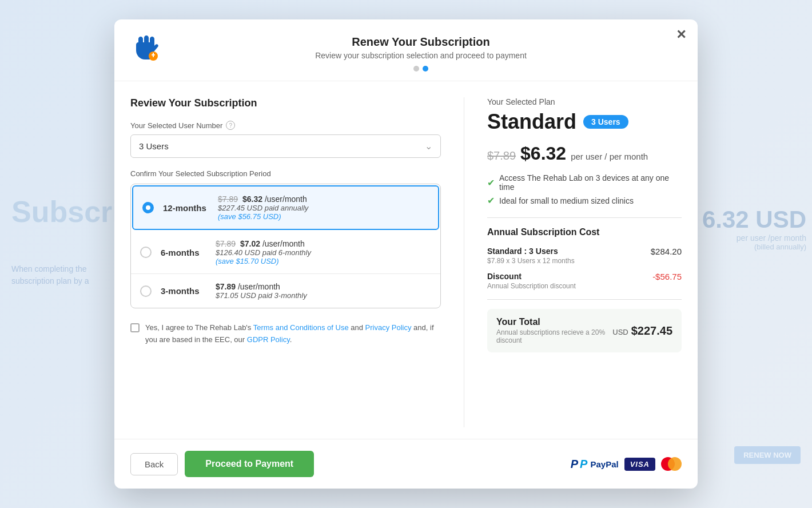  I want to click on radio-6months, so click(146, 252).